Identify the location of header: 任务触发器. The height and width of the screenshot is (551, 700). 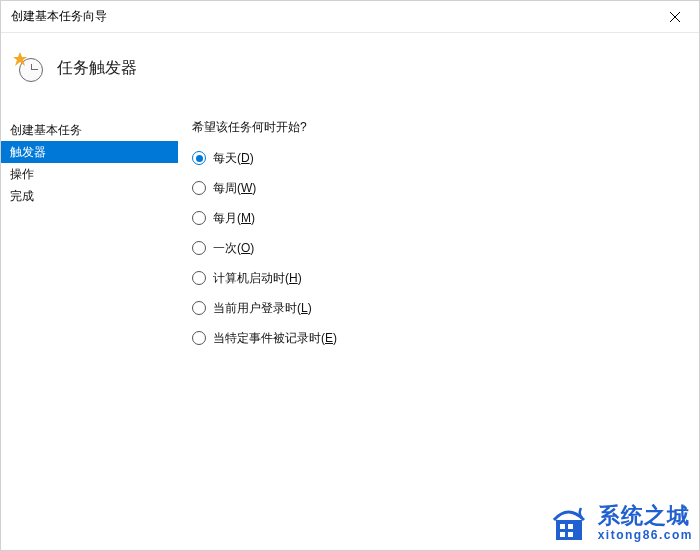
(350, 68).